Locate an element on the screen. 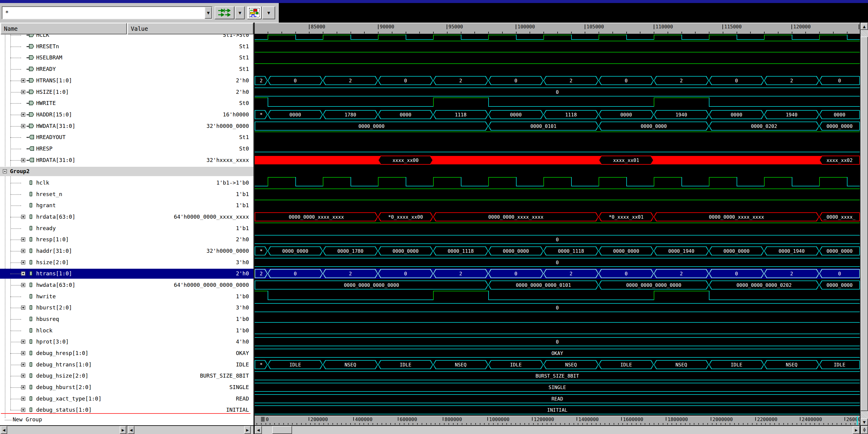 This screenshot has width=868, height=434. name-hscrollbar: ◀ ▶ is located at coordinates (63, 430).